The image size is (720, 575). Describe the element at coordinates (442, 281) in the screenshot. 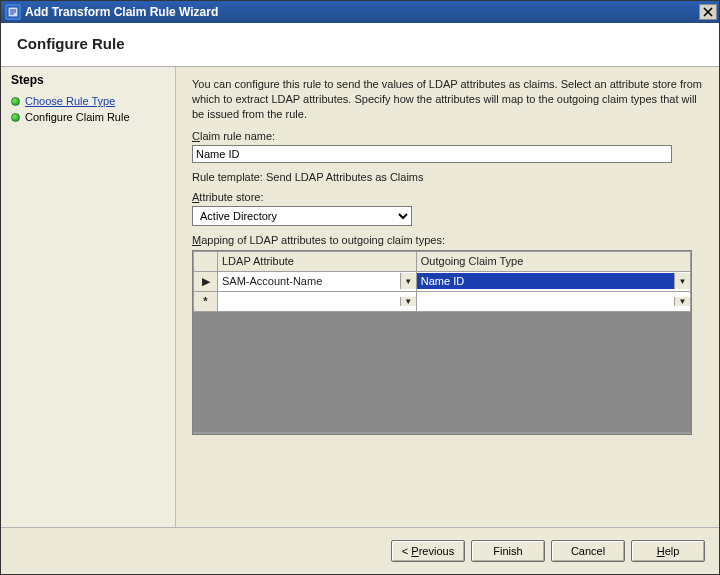

I see `table-row: ▶ SAM-Account-Name ▼ Name ID ▼` at that location.